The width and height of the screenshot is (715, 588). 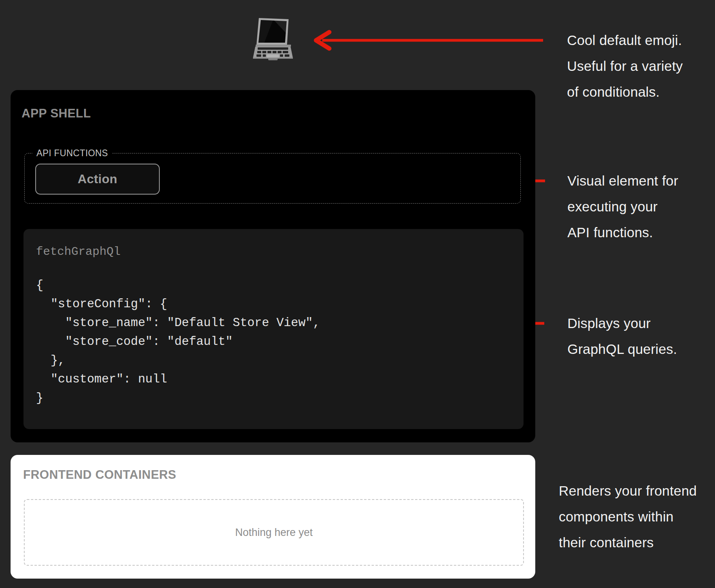 I want to click on empty-state-text: Nothing here yet, so click(x=274, y=532).